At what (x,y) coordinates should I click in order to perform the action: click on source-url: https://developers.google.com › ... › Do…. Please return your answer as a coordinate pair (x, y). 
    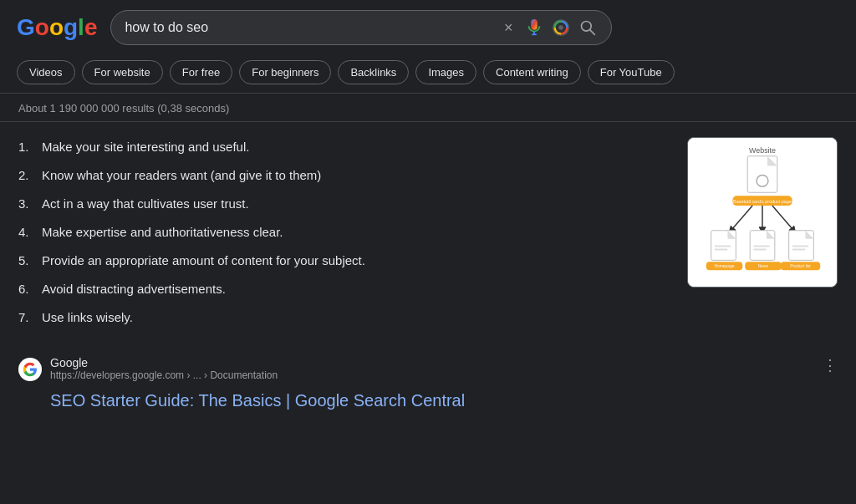
    Looking at the image, I should click on (429, 375).